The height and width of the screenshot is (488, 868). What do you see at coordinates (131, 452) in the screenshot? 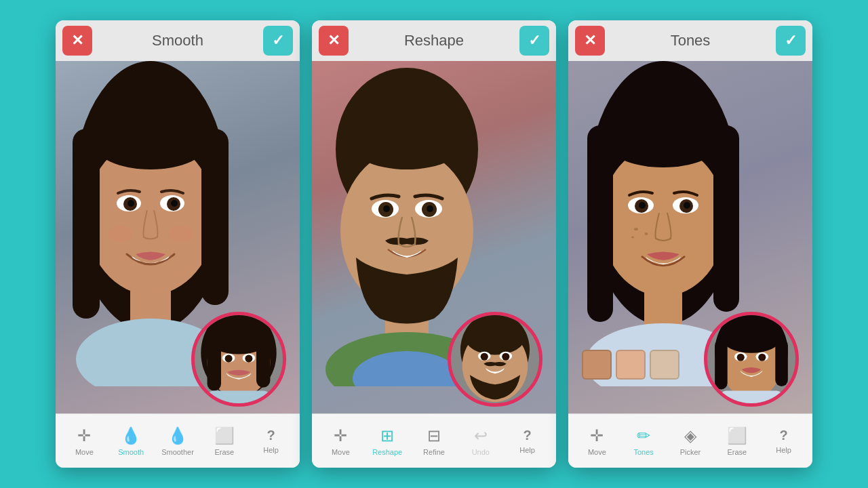
I see `smooth-label: Smooth` at bounding box center [131, 452].